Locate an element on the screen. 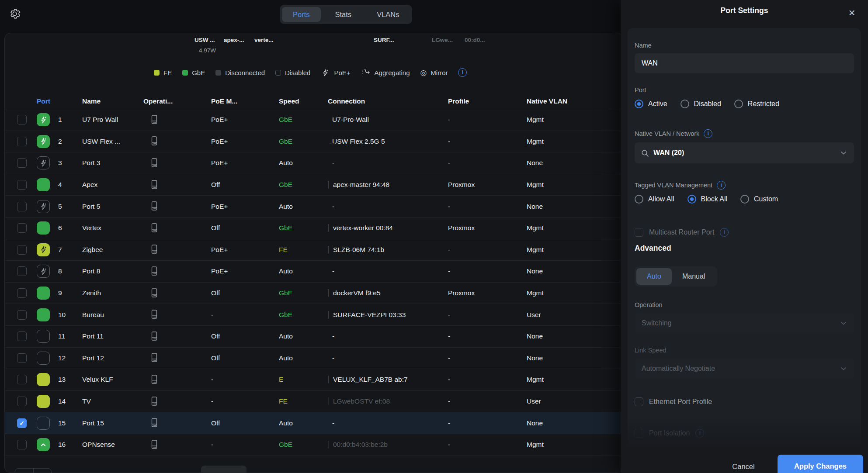 This screenshot has height=473, width=868. legend-fe-swatch is located at coordinates (156, 73).